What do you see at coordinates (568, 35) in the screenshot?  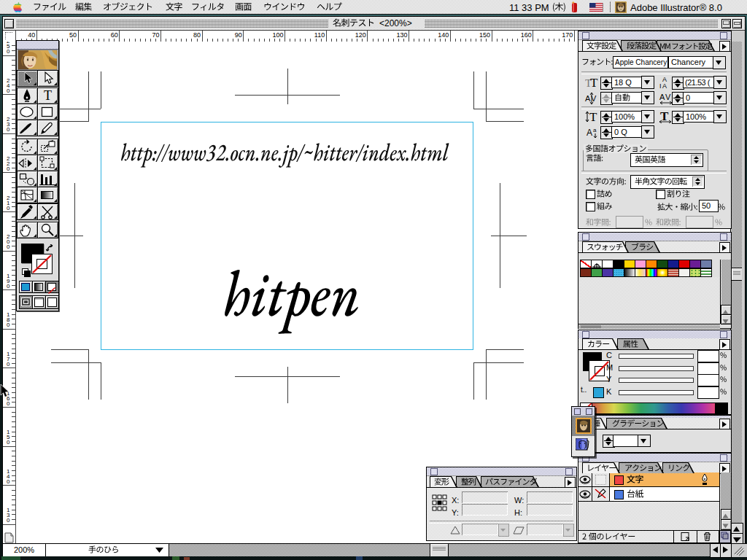 I see `svg-text: 170` at bounding box center [568, 35].